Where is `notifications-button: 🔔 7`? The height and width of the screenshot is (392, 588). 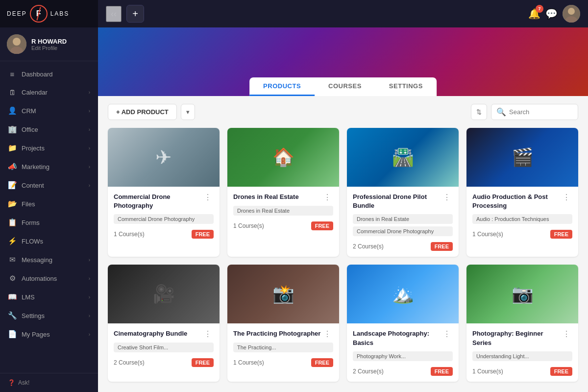
notifications-button: 🔔 7 is located at coordinates (534, 14).